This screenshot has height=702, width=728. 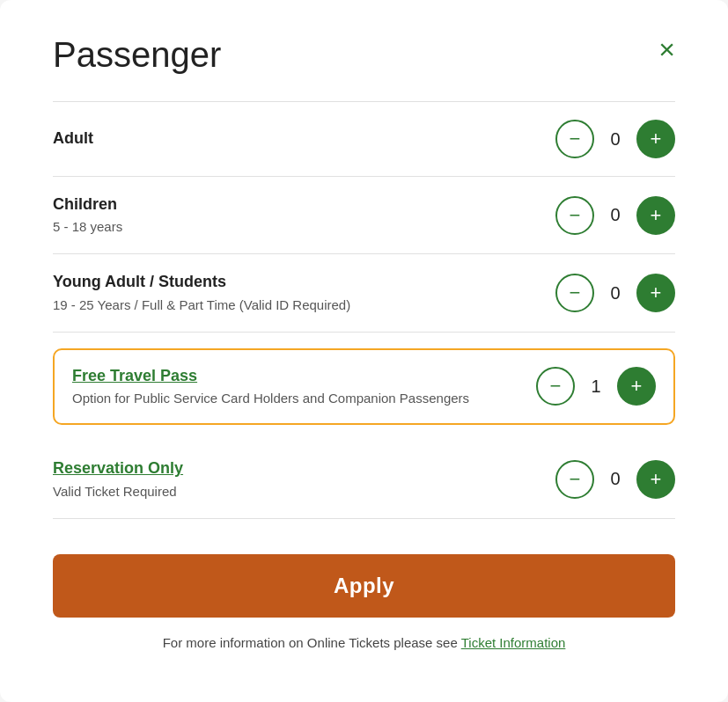 What do you see at coordinates (305, 227) in the screenshot?
I see `passenger-desc-children: 5 - 18 years` at bounding box center [305, 227].